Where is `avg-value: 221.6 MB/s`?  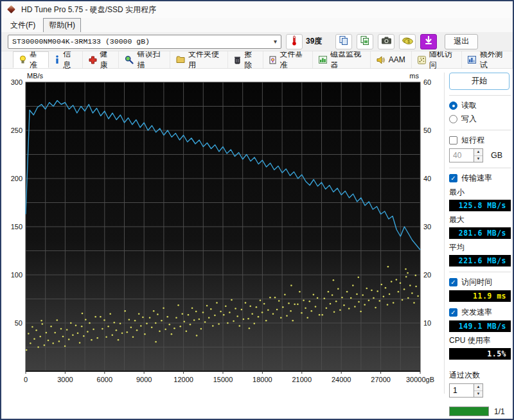
avg-value: 221.6 MB/s is located at coordinates (480, 261).